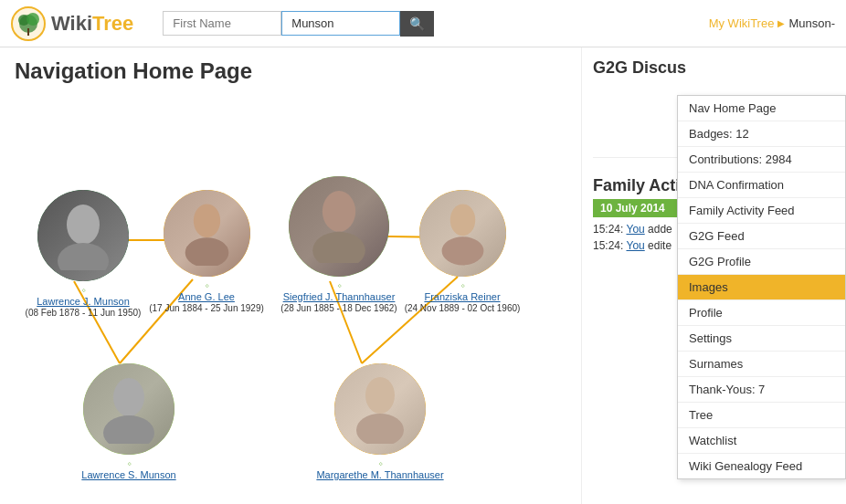  I want to click on activity-time-1: 15:24:, so click(609, 229).